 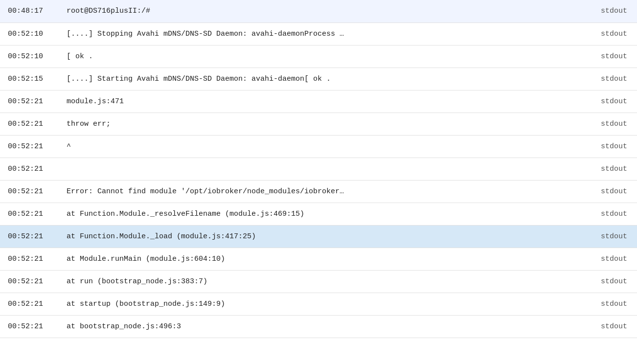 What do you see at coordinates (323, 11) in the screenshot?
I see `log-message: root@DS716plusII:/#` at bounding box center [323, 11].